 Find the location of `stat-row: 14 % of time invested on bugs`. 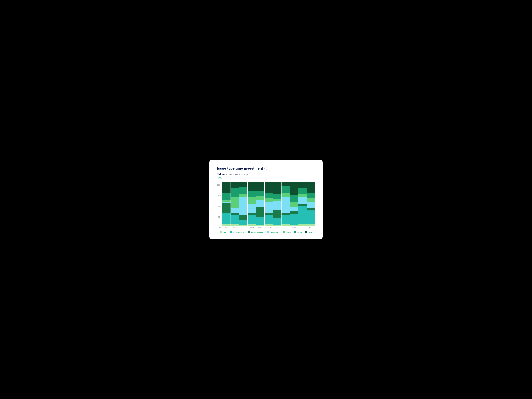

stat-row: 14 % of time invested on bugs is located at coordinates (266, 174).